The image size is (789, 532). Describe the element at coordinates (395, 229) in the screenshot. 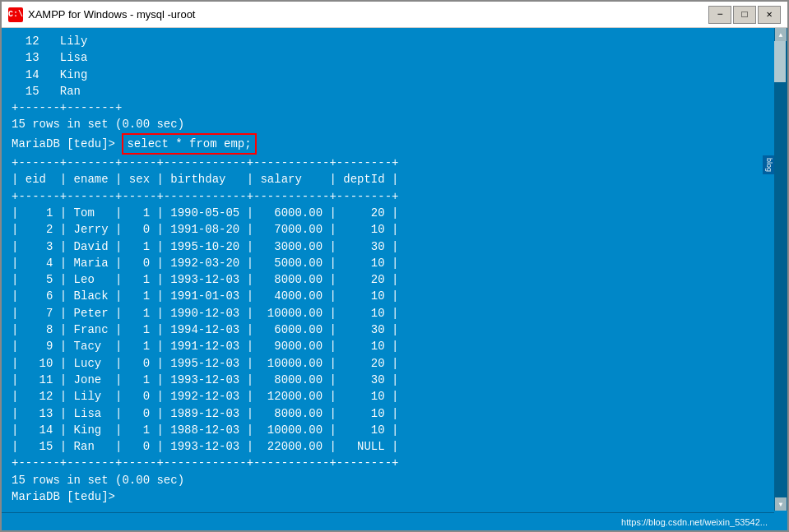

I see `table-row: | 2 | Jerry | 0 | 1991-08-20 | 7000.00 |…` at that location.